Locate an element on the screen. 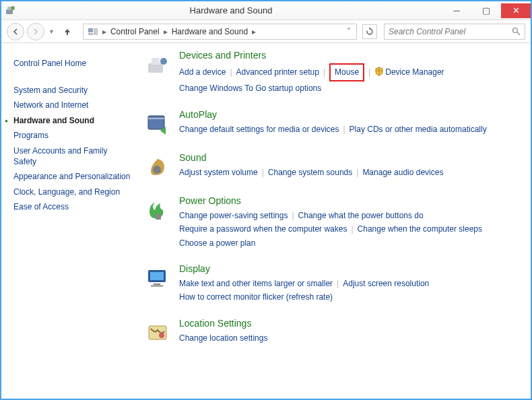 Image resolution: width=532 pixels, height=400 pixels. link-manage-audio-devices: Manage audio devices is located at coordinates (403, 172).